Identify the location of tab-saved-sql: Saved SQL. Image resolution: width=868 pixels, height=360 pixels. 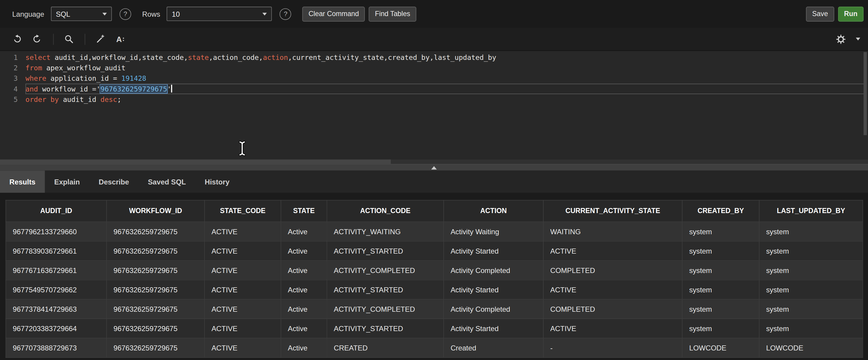
(167, 181).